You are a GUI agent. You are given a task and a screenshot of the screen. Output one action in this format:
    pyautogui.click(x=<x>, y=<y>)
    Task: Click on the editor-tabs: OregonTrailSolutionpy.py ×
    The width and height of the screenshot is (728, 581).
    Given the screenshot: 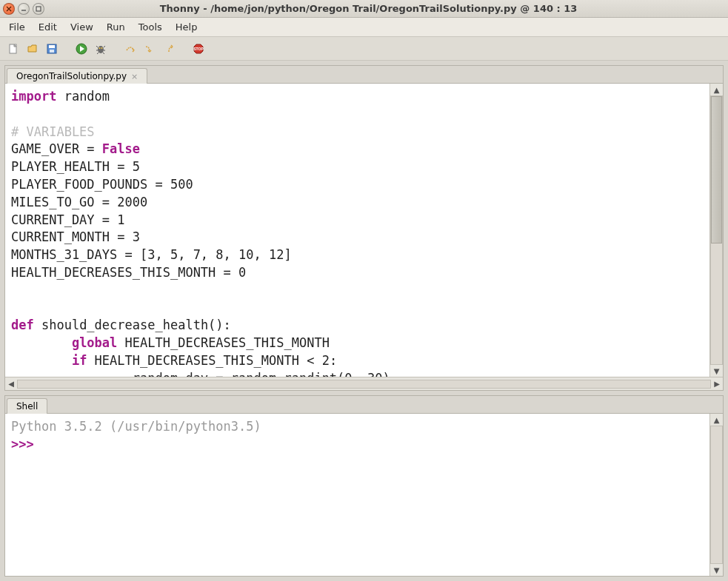 What is the action you would take?
    pyautogui.click(x=364, y=75)
    